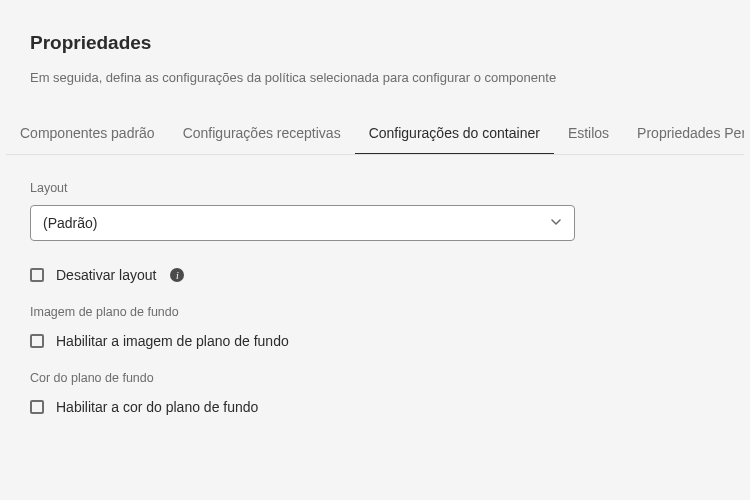 Image resolution: width=750 pixels, height=500 pixels. What do you see at coordinates (588, 135) in the screenshot?
I see `tab-styles: Estilos` at bounding box center [588, 135].